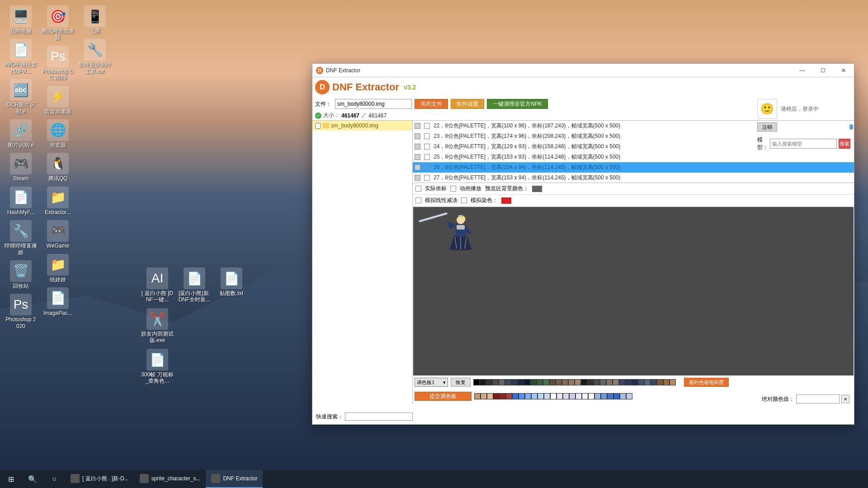 This screenshot has width=868, height=488. Describe the element at coordinates (633, 178) in the screenshot. I see `list-row: 27，8位色[PALETTE]，宽高(153 x 94)，坐标(114,245)…` at that location.